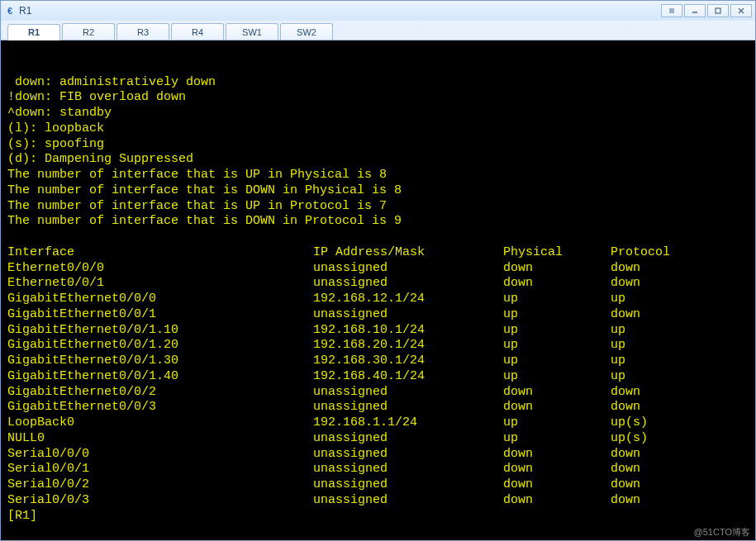  Describe the element at coordinates (378, 454) in the screenshot. I see `interface-row: Serial0/0/0unassigneddowndown` at that location.